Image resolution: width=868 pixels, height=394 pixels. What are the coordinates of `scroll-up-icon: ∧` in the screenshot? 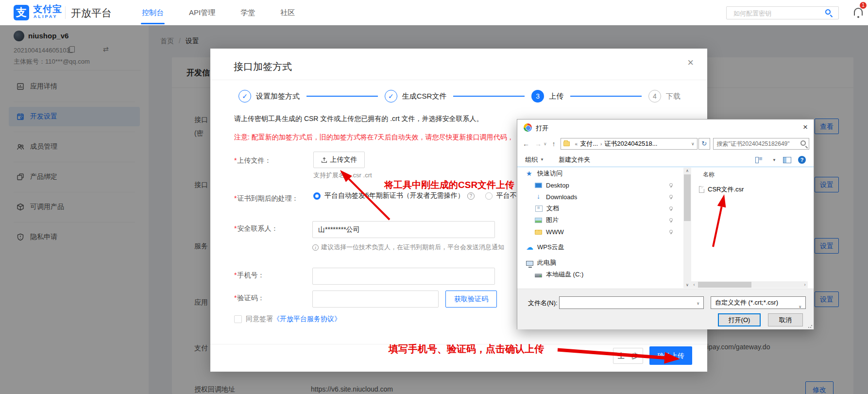 It's located at (687, 171).